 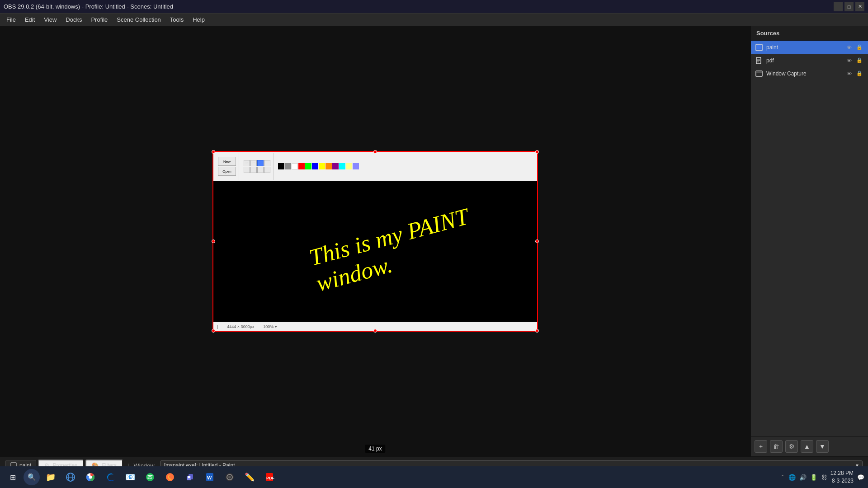 What do you see at coordinates (854, 73) in the screenshot?
I see `source-controls-window-capture: 👁 🔒` at bounding box center [854, 73].